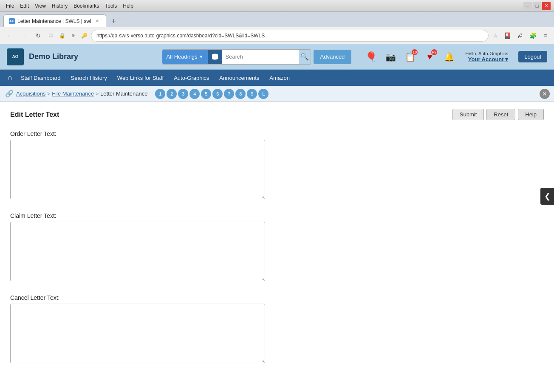  What do you see at coordinates (277, 6) in the screenshot?
I see `browser-titlebar: File Edit View History Bookmarks Tools H…` at bounding box center [277, 6].